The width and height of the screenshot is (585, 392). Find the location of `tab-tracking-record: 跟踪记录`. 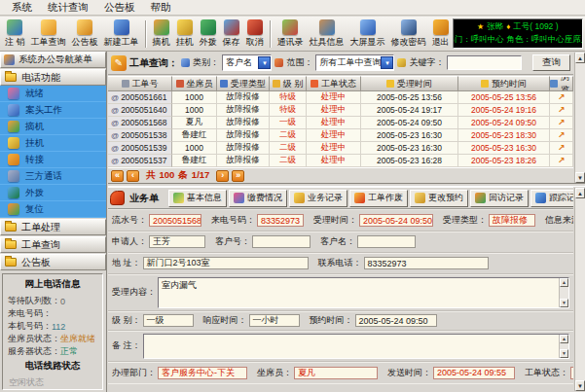

tab-tracking-record: 跟踪记录 is located at coordinates (552, 198).